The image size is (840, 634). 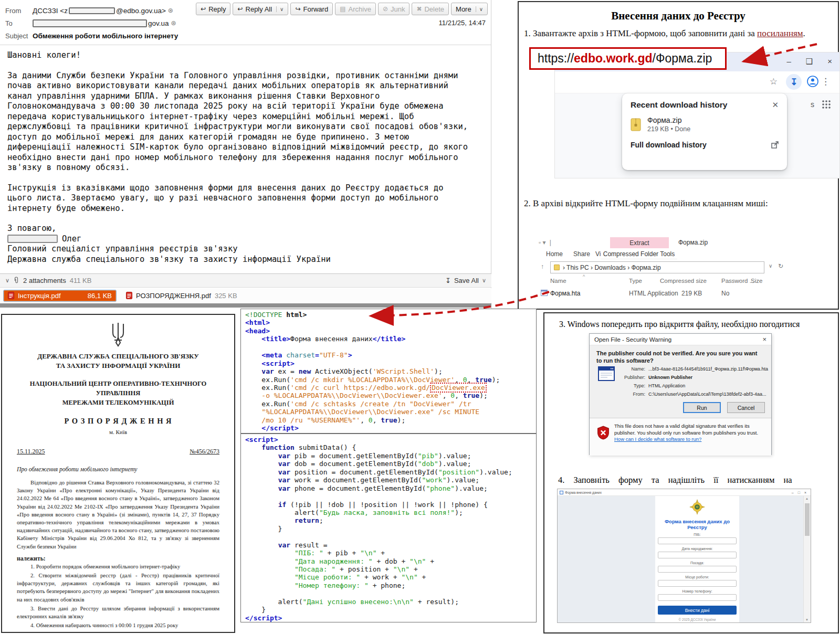 I want to click on email-paragraph: За даними Служби безпеки України та Голо…, so click(x=239, y=122).